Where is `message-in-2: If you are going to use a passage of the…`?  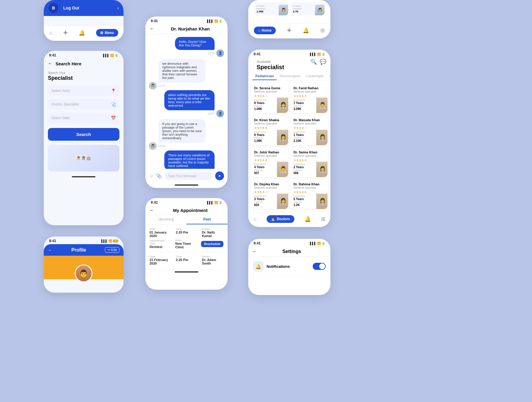 message-in-2: If you are going to use a passage of the… is located at coordinates (182, 131).